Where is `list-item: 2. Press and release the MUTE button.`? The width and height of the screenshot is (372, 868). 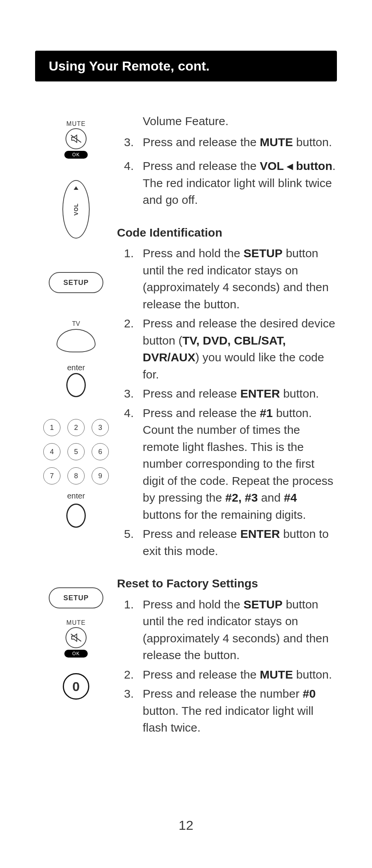
list-item: 2. Press and release the MUTE button. is located at coordinates (227, 675).